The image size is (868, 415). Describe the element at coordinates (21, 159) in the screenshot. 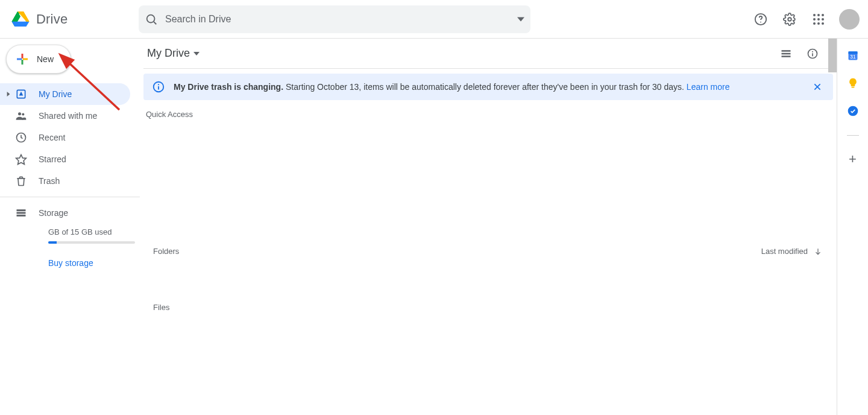

I see `star-icon` at that location.